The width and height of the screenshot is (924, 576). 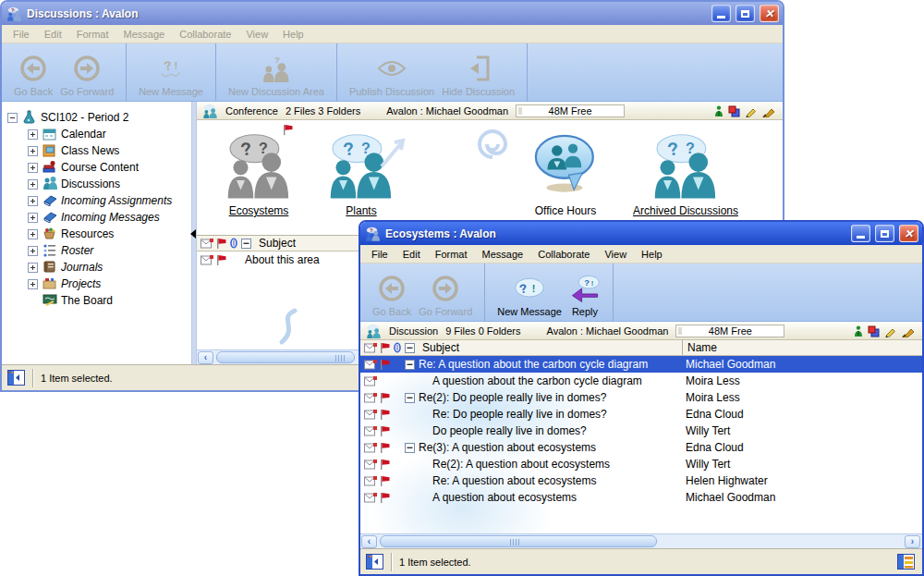 I want to click on tree-item-incoming-assignments: Incoming Assignments, so click(x=96, y=201).